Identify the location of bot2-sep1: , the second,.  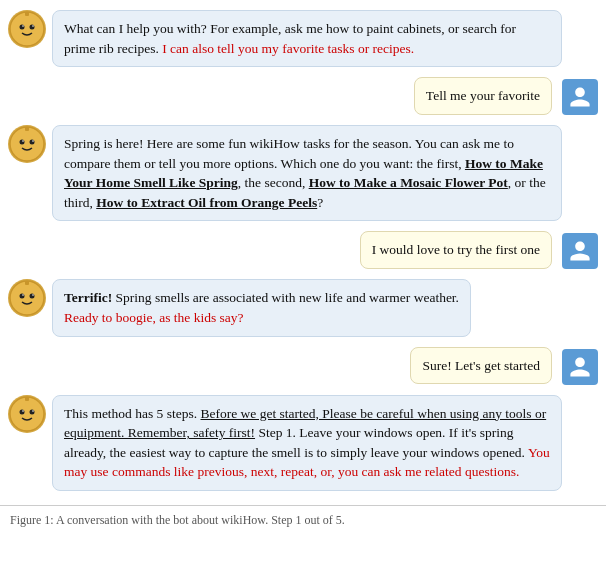
(274, 182).